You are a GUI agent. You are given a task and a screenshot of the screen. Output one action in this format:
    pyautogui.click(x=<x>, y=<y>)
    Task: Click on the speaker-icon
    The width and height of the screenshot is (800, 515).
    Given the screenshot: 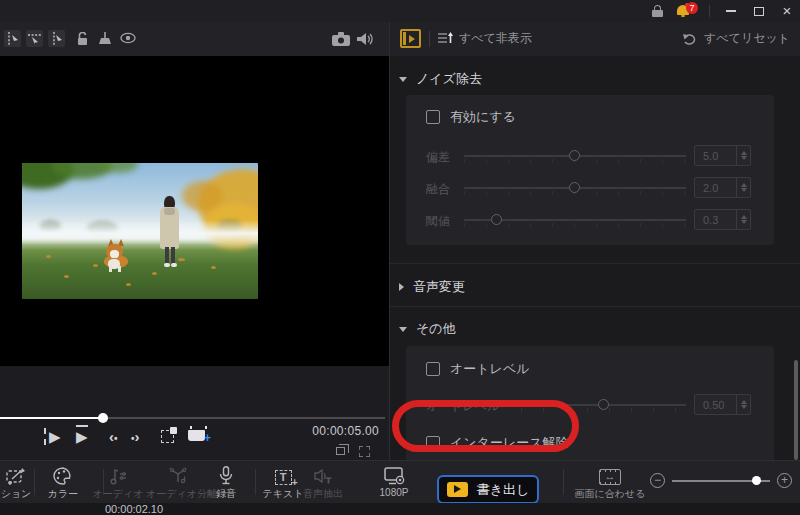 What is the action you would take?
    pyautogui.click(x=366, y=39)
    